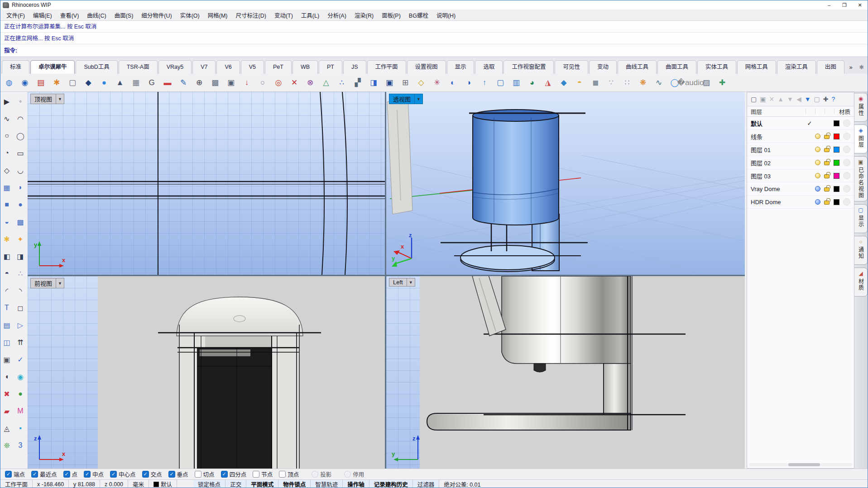  I want to click on status-cell: 默认, so click(163, 484).